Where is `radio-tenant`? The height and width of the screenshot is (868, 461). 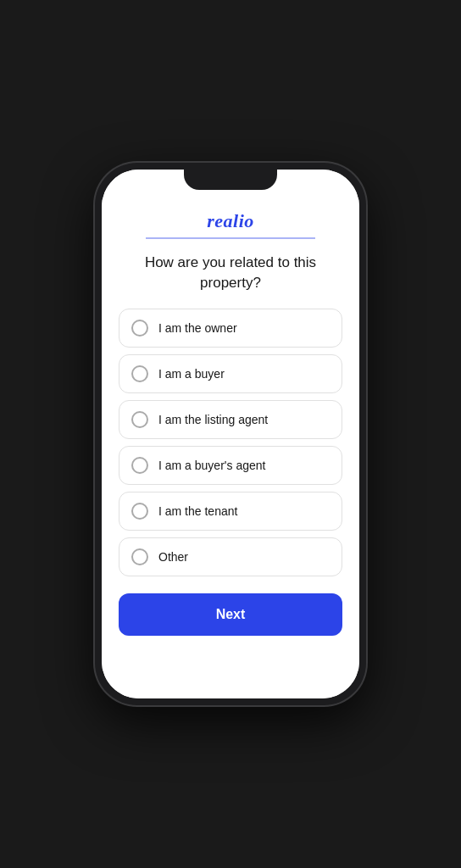 radio-tenant is located at coordinates (140, 511).